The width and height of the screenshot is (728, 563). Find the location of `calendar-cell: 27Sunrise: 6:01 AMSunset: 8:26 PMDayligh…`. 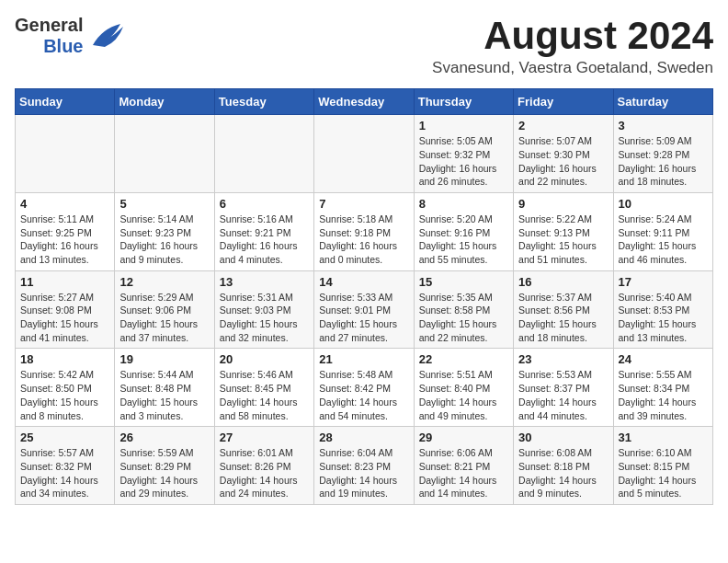

calendar-cell: 27Sunrise: 6:01 AMSunset: 8:26 PMDayligh… is located at coordinates (264, 465).